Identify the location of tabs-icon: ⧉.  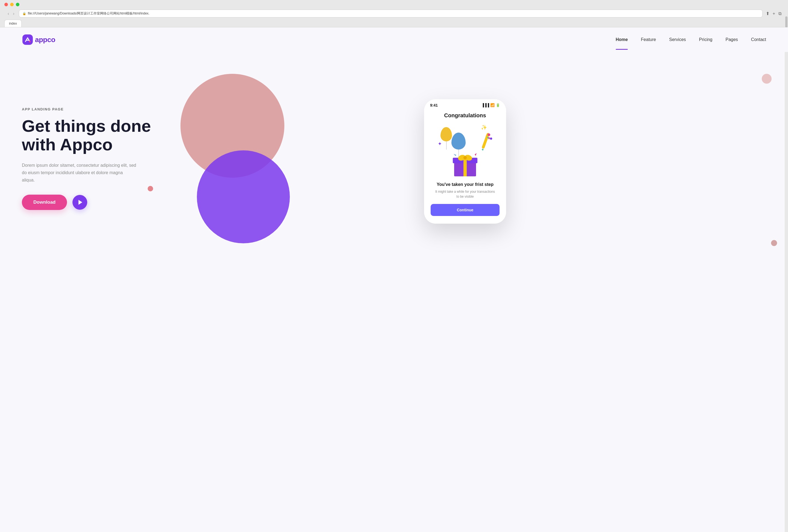
(780, 14).